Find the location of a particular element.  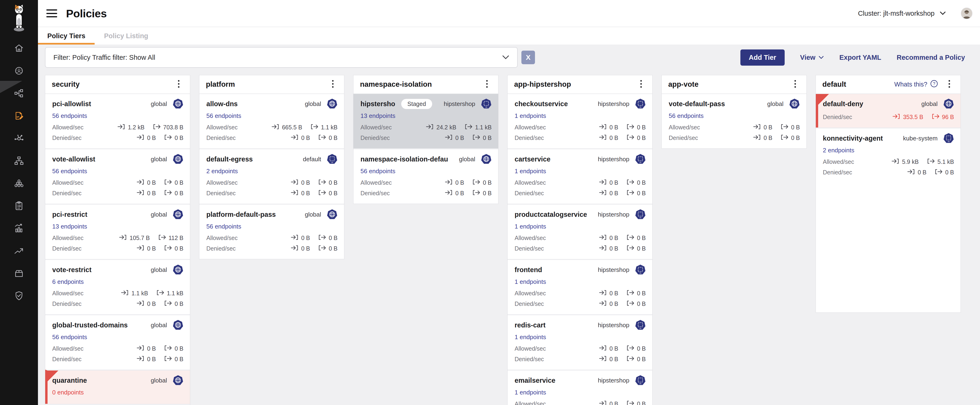

global-scope-icon is located at coordinates (178, 381).